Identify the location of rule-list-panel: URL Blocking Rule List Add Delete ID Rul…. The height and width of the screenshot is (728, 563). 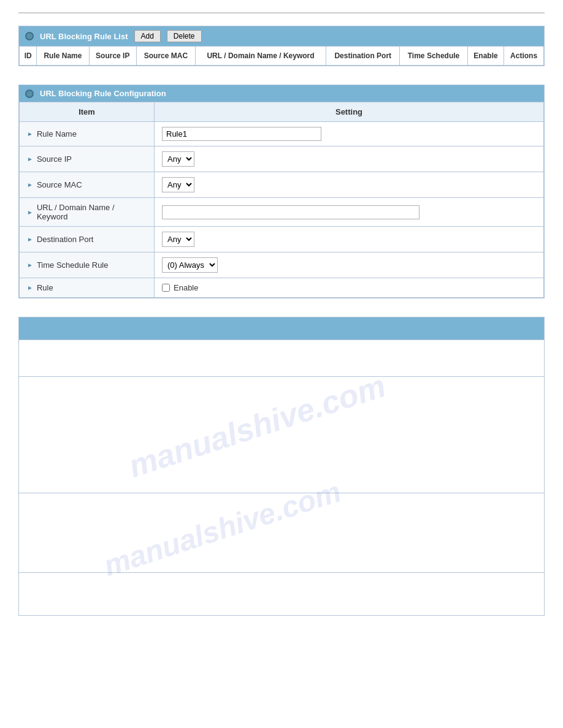
(282, 46).